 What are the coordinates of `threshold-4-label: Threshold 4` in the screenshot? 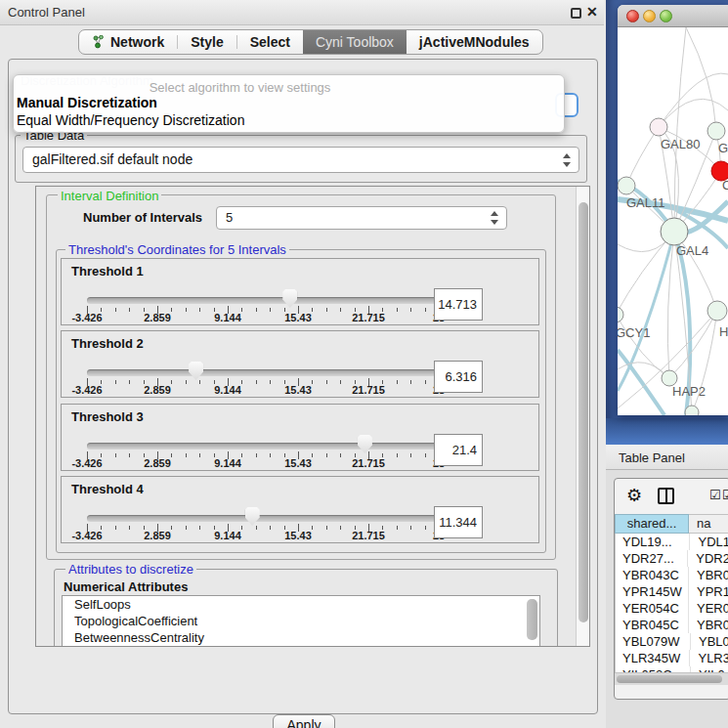 It's located at (107, 489).